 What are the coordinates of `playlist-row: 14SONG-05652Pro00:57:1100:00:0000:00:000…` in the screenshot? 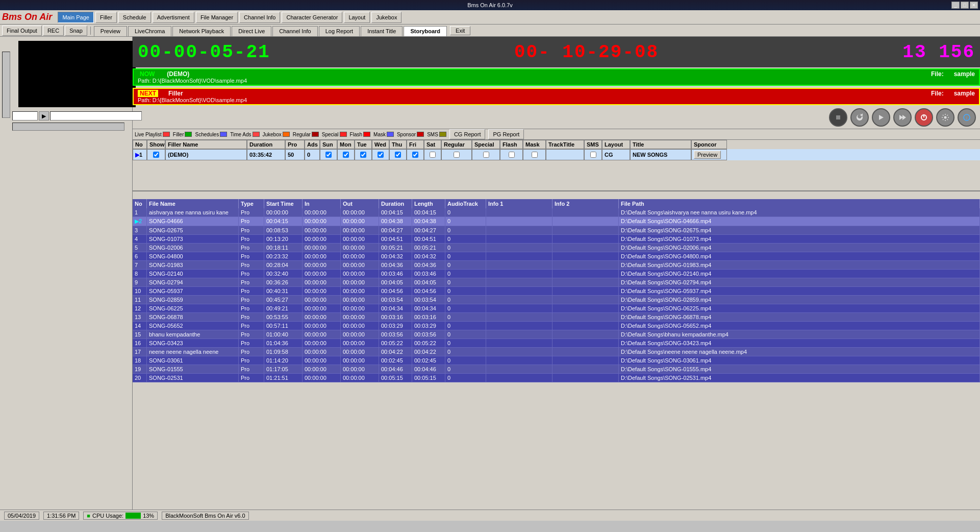 It's located at (556, 326).